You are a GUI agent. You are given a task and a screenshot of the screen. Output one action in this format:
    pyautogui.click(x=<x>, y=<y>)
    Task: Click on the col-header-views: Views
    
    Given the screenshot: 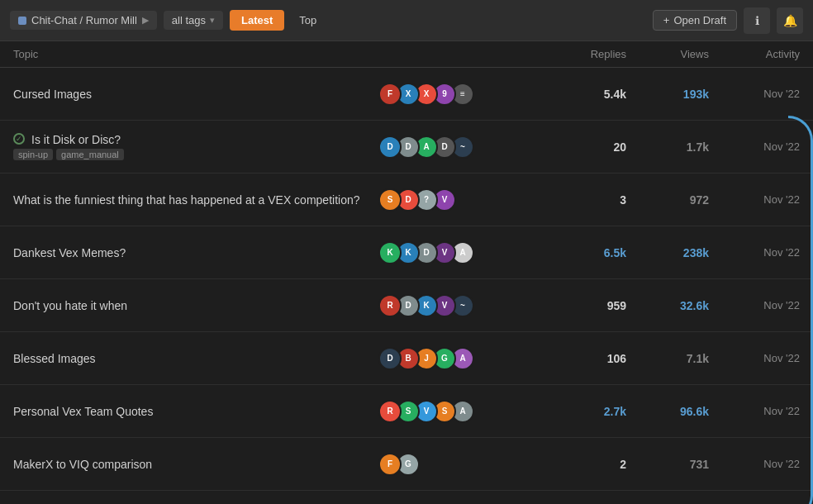 What is the action you would take?
    pyautogui.click(x=668, y=55)
    